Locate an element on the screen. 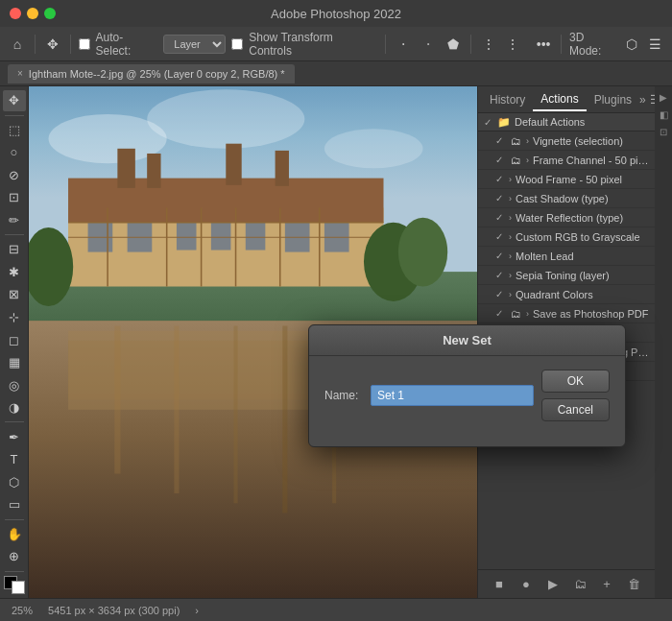 This screenshot has height=621, width=672. action-item: ✓ 🗂 › Vignette (selection) is located at coordinates (566, 141).